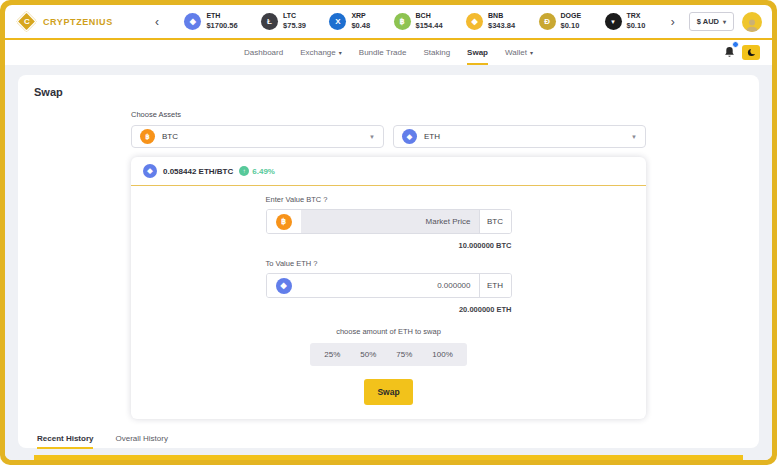  I want to click on nav-item-staking: Staking, so click(436, 52).